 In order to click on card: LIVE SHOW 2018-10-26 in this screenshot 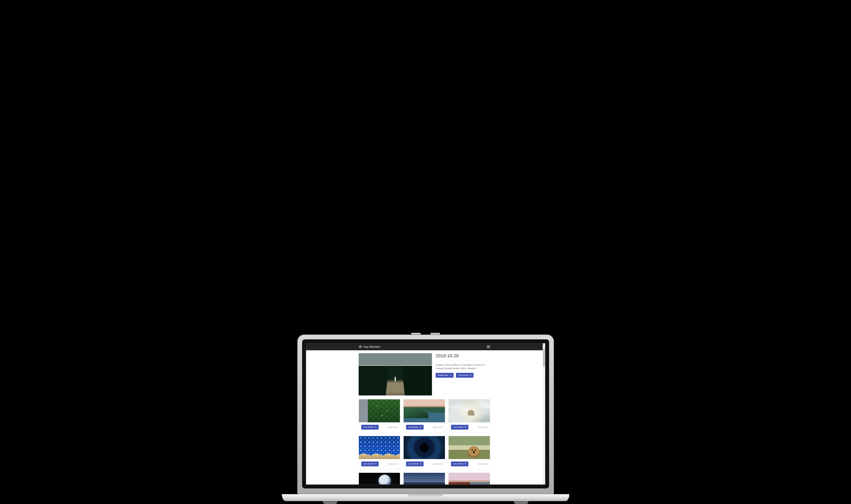, I will do `click(424, 416)`.